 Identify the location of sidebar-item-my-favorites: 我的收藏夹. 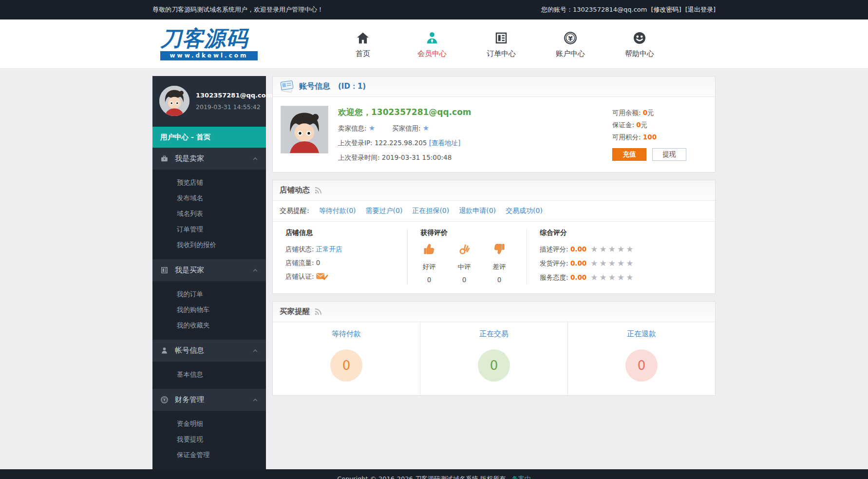
(209, 326).